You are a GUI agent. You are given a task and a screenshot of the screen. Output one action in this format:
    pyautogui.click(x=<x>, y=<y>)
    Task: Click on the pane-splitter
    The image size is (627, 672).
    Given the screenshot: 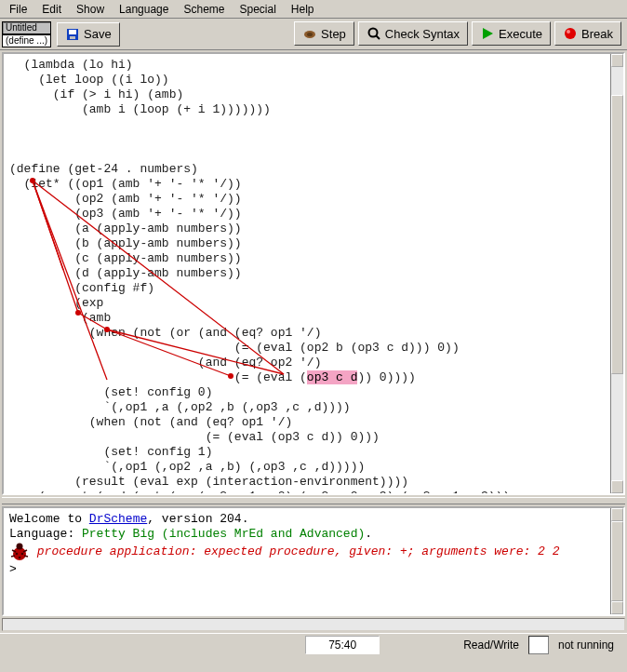 What is the action you would take?
    pyautogui.click(x=314, y=501)
    